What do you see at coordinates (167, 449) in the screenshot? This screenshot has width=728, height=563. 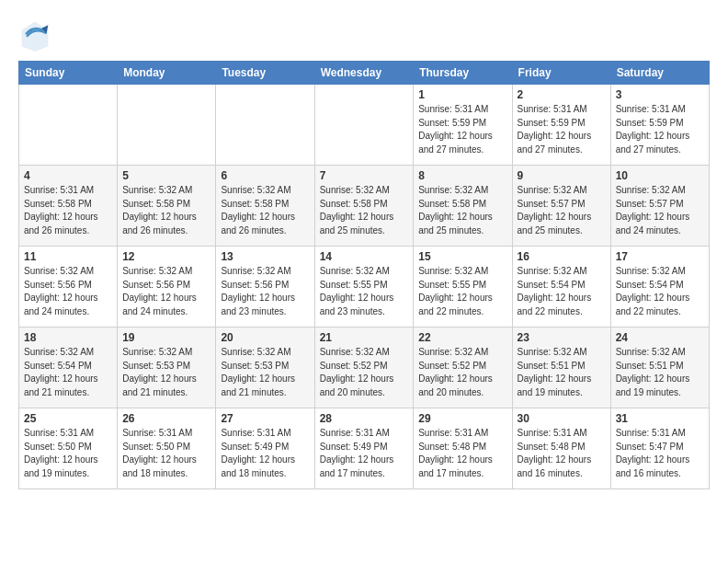 I see `calendar-cell: 26Sunrise: 5:31 AM Sunset: 5:50 PM Dayli…` at bounding box center [167, 449].